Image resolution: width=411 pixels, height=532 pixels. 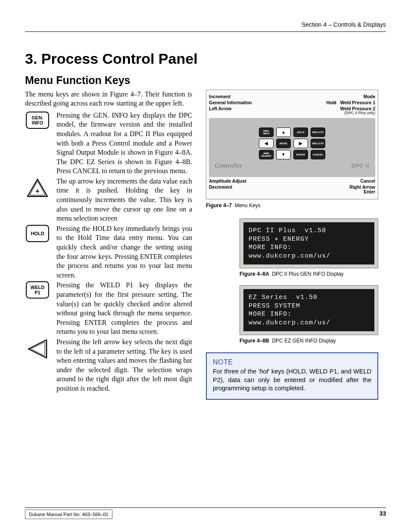 What do you see at coordinates (358, 109) in the screenshot?
I see `fig7-label-wp2: Weld Pressure 2` at bounding box center [358, 109].